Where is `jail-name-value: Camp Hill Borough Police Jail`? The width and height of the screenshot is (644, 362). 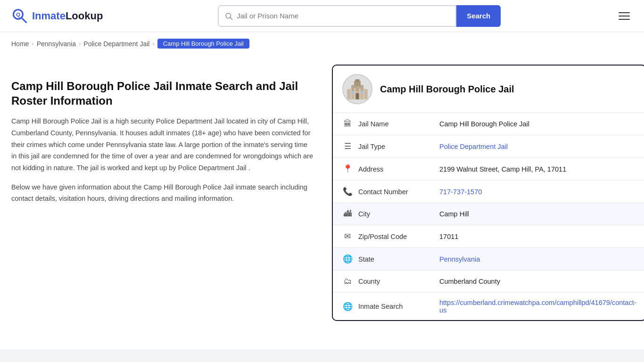 jail-name-value: Camp Hill Borough Police Jail is located at coordinates (485, 124).